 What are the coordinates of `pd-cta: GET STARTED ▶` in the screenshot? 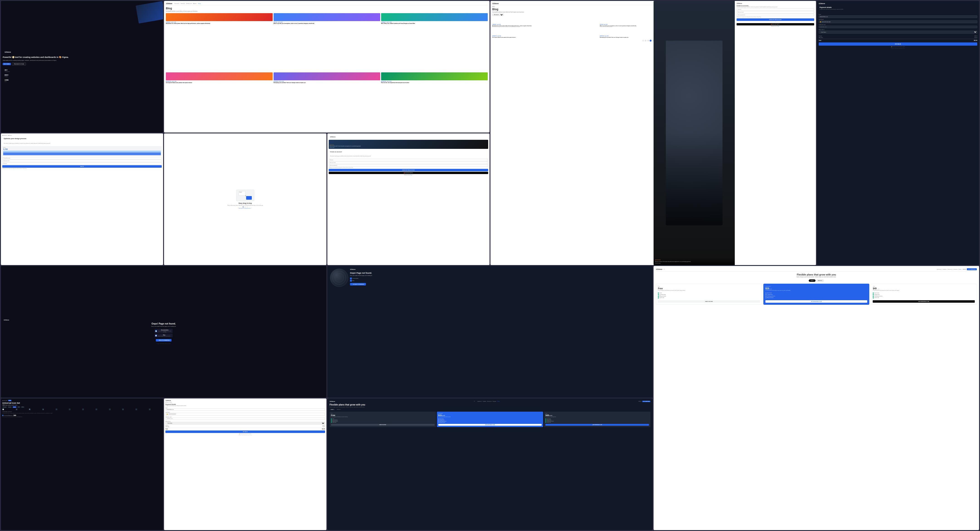 It's located at (646, 401).